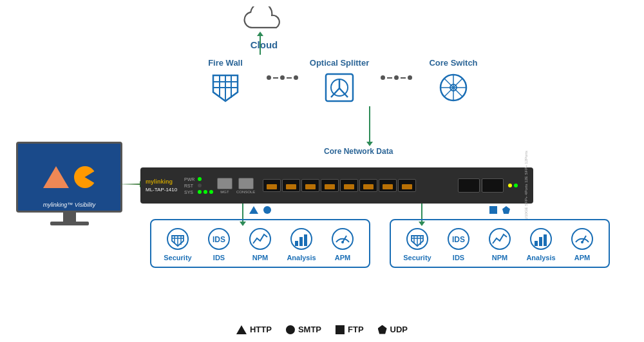  Describe the element at coordinates (260, 244) in the screenshot. I see `left-npm-tool: NPM` at that location.